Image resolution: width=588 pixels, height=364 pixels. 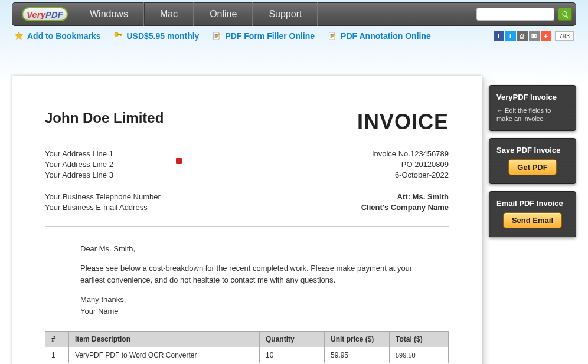 I want to click on client-att: Att: Ms. Smith, so click(x=405, y=197).